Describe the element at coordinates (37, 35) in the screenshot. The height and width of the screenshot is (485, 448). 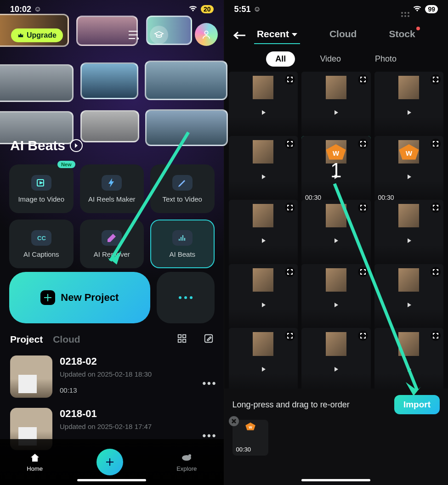
I see `upgrade-button: Upgrade` at that location.